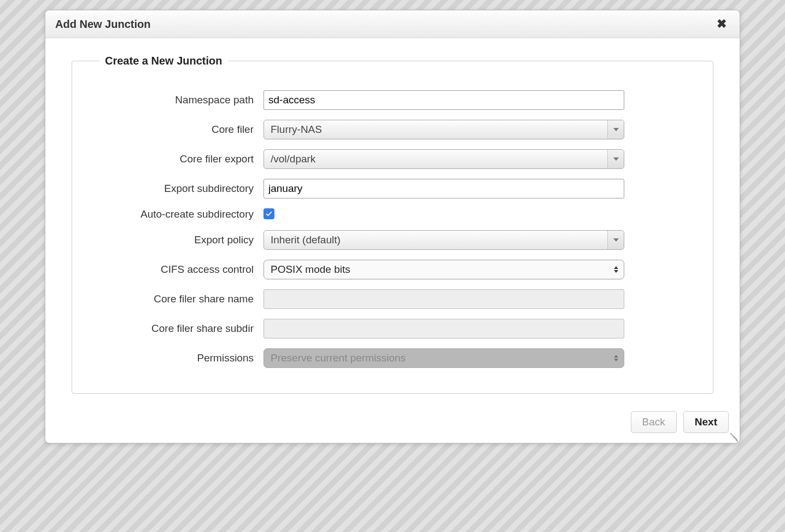  Describe the element at coordinates (444, 329) in the screenshot. I see `share-subdir-input` at that location.